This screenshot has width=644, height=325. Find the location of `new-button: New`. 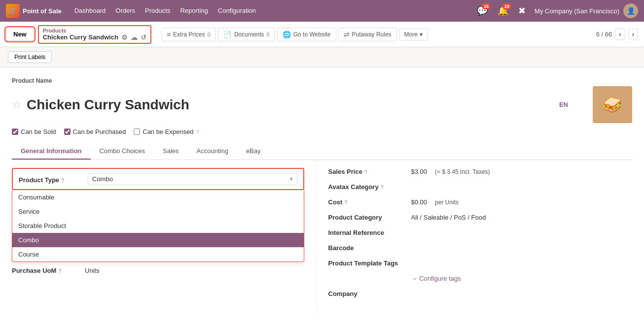

new-button: New is located at coordinates (20, 34).